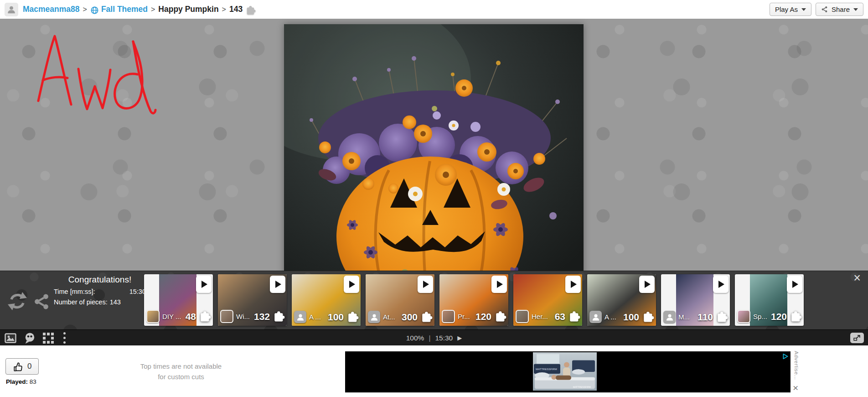 The image size is (868, 397). Describe the element at coordinates (816, 9) in the screenshot. I see `header-actions: Play As Share` at that location.